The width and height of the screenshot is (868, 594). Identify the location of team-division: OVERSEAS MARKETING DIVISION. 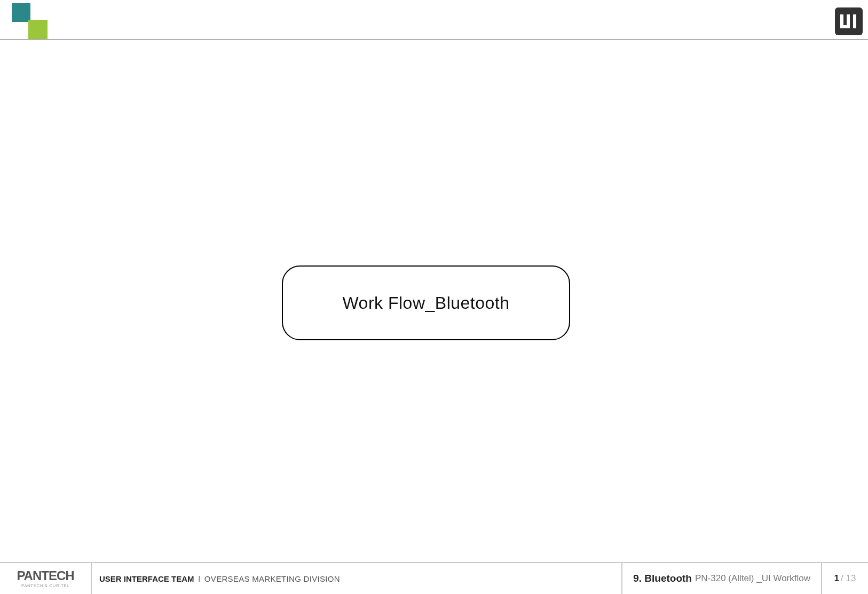
(272, 579).